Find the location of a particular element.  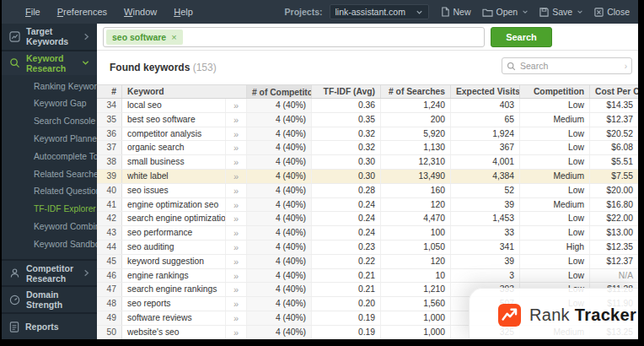

column-header-competitors: # of Competitors ▼ is located at coordinates (280, 91).